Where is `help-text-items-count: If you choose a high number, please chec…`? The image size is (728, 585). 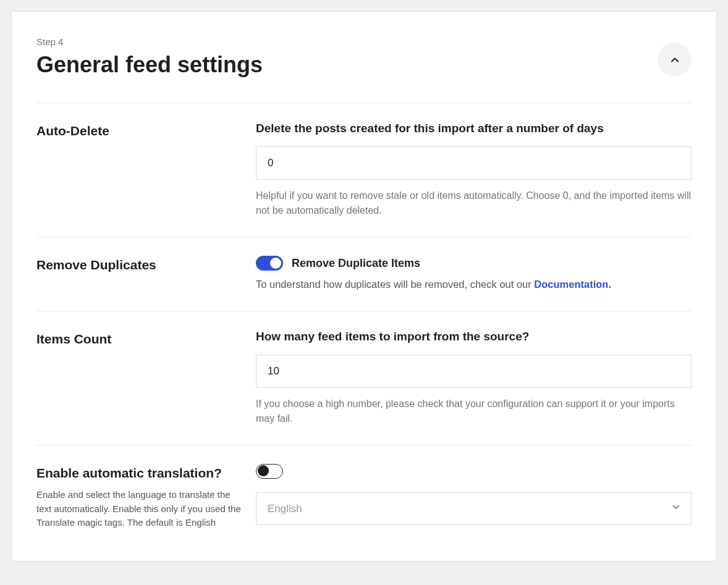
help-text-items-count: If you choose a high number, please chec… is located at coordinates (473, 411).